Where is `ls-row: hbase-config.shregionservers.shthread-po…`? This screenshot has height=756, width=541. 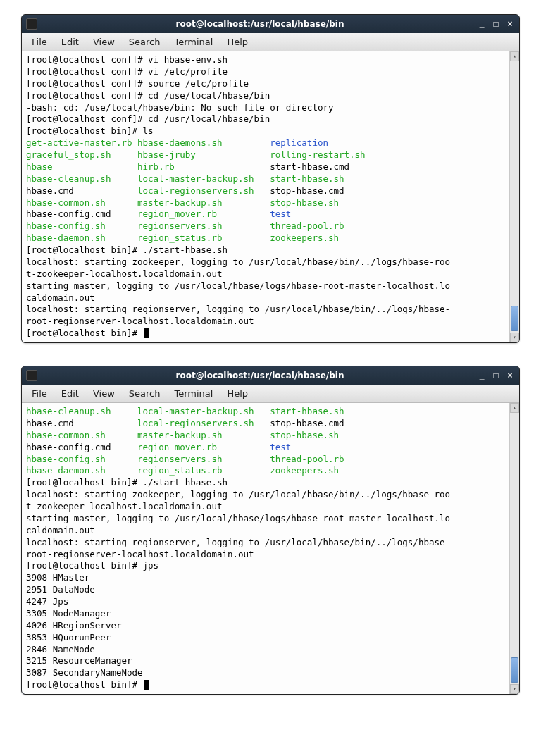
ls-row: hbase-config.shregionservers.shthread-po… is located at coordinates (266, 459).